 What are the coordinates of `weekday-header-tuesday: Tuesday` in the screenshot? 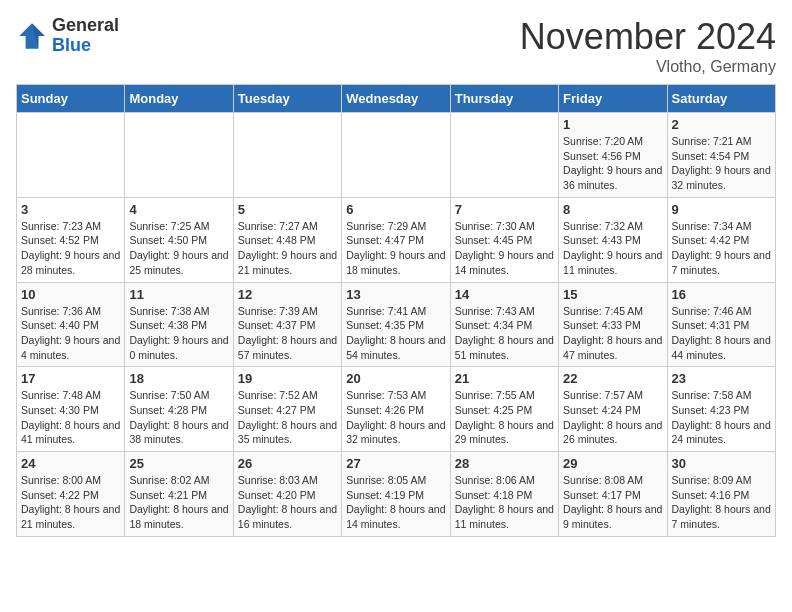 It's located at (287, 99).